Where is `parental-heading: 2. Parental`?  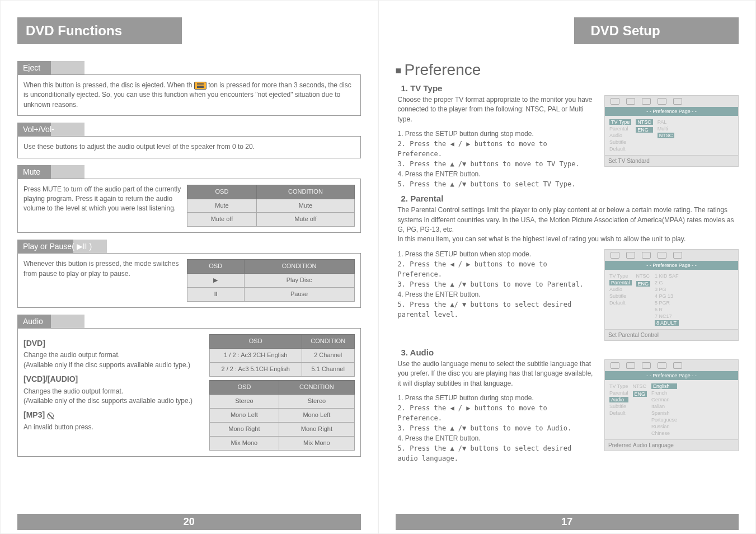 parental-heading: 2. Parental is located at coordinates (567, 198).